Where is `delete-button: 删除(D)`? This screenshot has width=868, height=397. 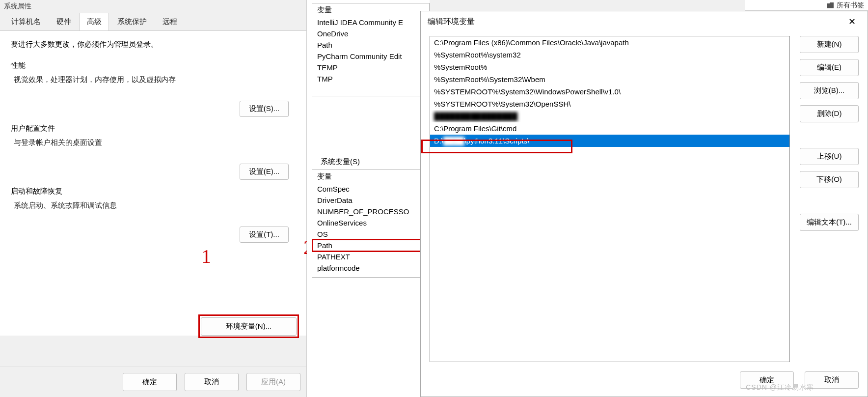 delete-button: 删除(D) is located at coordinates (829, 114).